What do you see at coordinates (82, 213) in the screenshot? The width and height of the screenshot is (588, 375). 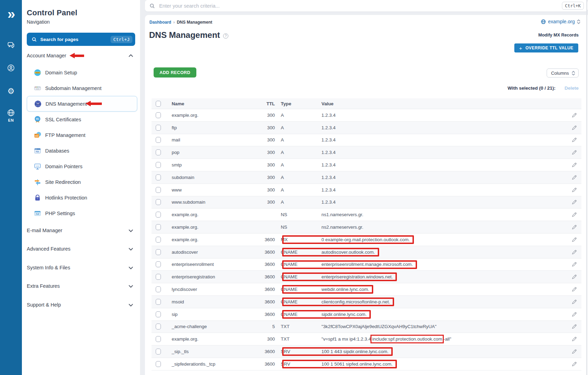 I see `sidebar-item-php-settings: PHPPHP Settings` at bounding box center [82, 213].